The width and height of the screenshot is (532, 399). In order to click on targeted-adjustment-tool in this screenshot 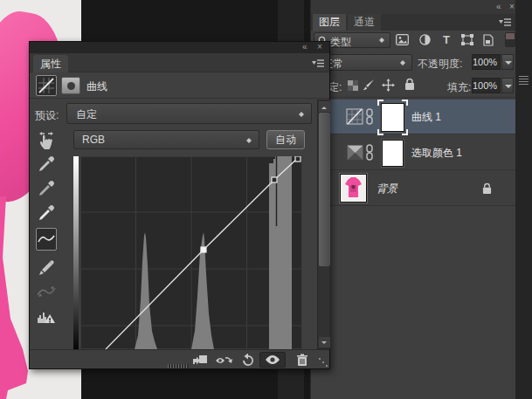, I will do `click(46, 141)`.